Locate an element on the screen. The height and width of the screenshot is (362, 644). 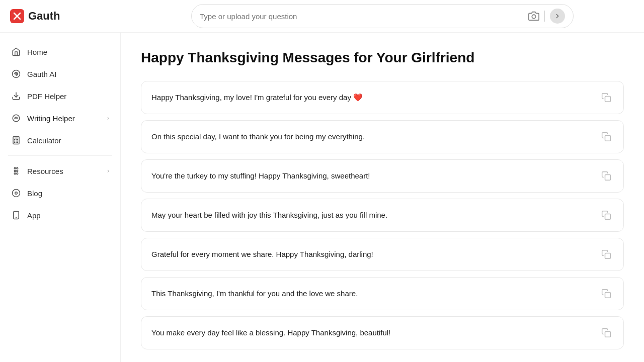
message-card: This Thanksgiving, I'm thankful for you … is located at coordinates (382, 294).